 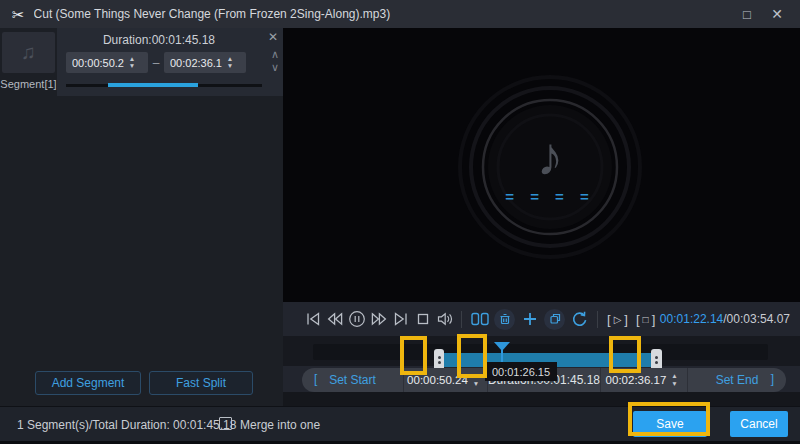 What do you see at coordinates (502, 346) in the screenshot?
I see `playhead-marker` at bounding box center [502, 346].